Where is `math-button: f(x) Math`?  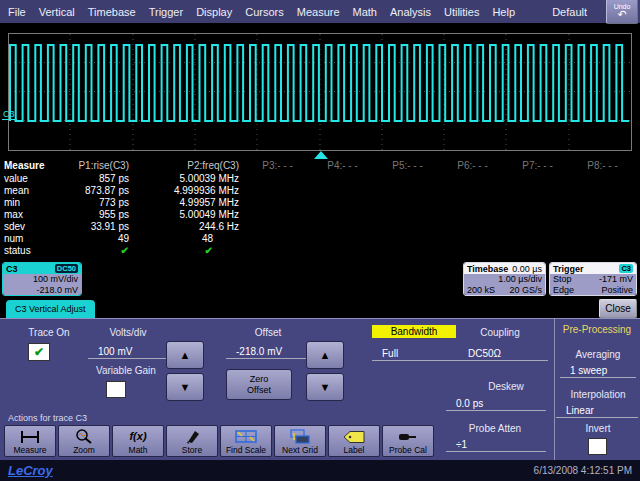 math-button: f(x) Math is located at coordinates (138, 441).